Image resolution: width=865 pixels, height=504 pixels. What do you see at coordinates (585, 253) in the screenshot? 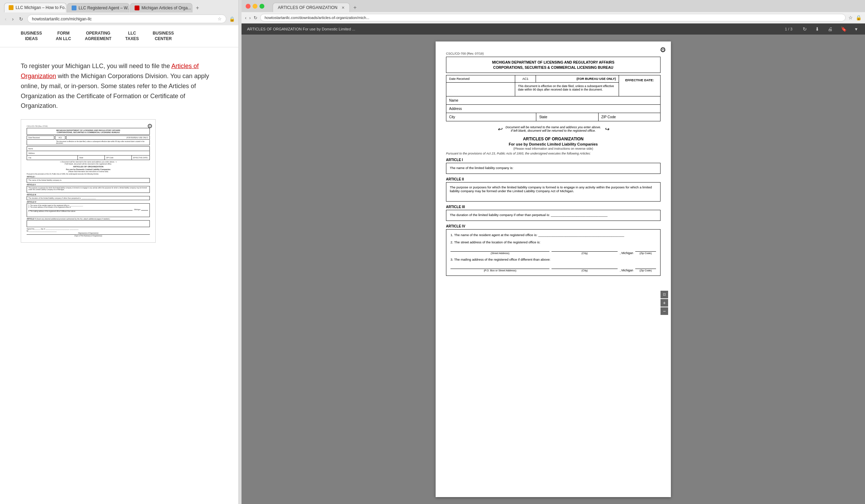
I see `city2-sublabel: (City)` at bounding box center [585, 253].